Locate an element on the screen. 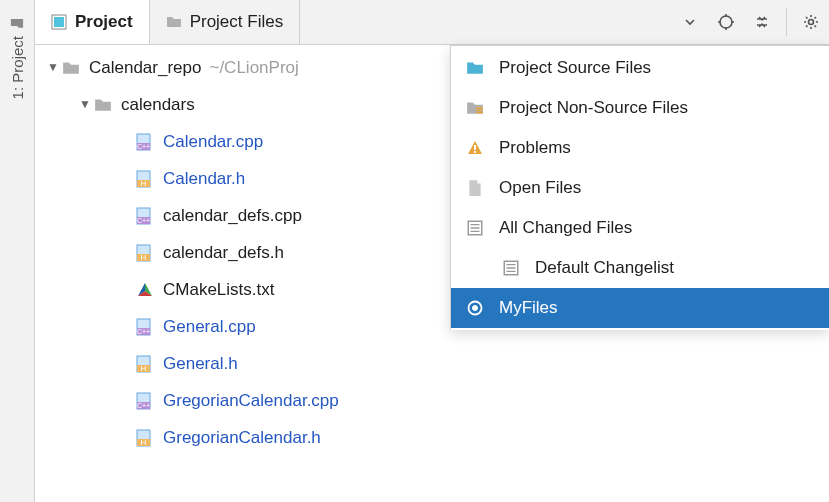  scope-label: MyFiles is located at coordinates (528, 308).